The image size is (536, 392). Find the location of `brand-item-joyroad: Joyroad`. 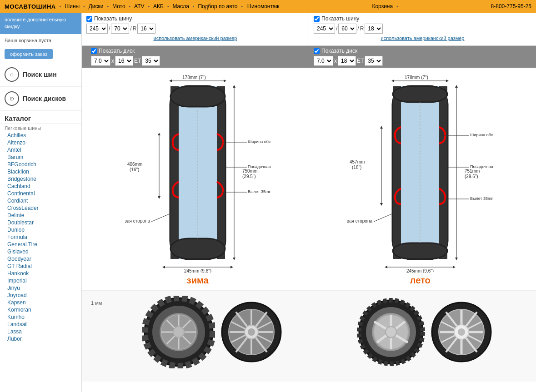

brand-item-joyroad: Joyroad is located at coordinates (41, 295).